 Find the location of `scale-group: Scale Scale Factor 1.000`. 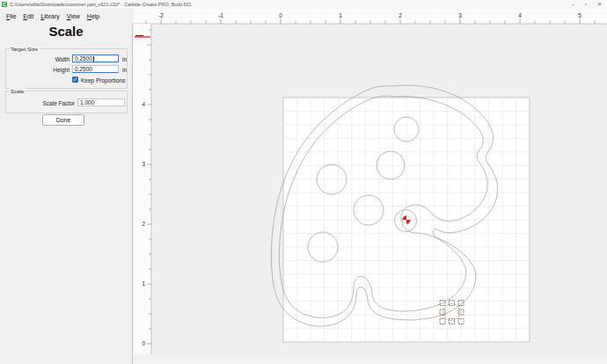

scale-group: Scale Scale Factor 1.000 is located at coordinates (67, 102).